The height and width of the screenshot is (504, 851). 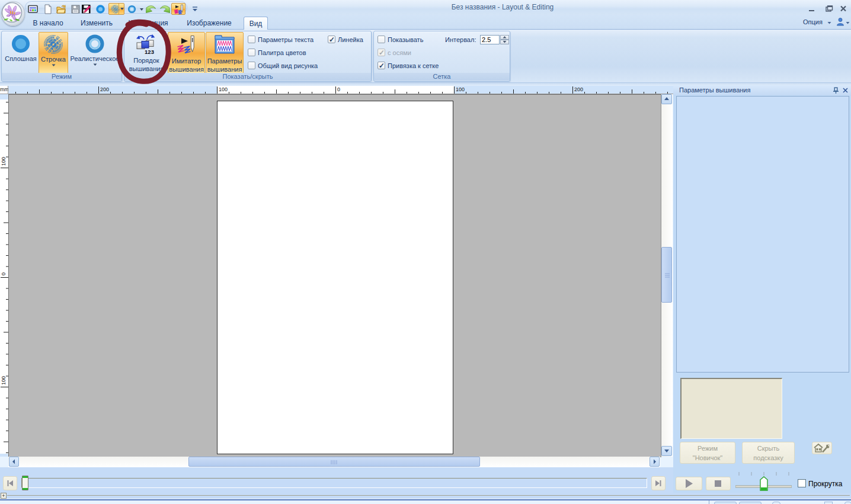 What do you see at coordinates (248, 77) in the screenshot?
I see `group-label-show-hide: Показать/скрыть` at bounding box center [248, 77].